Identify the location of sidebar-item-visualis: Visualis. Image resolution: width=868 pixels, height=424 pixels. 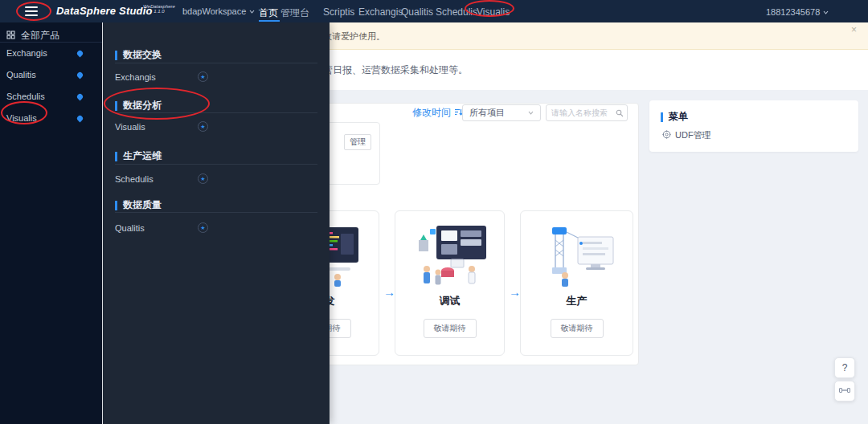
(51, 119).